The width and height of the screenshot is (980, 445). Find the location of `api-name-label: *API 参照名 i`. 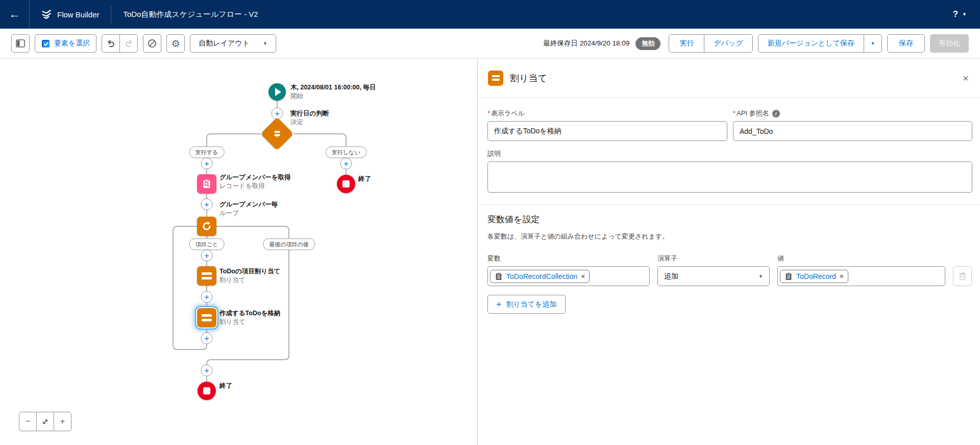

api-name-label: *API 参照名 i is located at coordinates (852, 113).